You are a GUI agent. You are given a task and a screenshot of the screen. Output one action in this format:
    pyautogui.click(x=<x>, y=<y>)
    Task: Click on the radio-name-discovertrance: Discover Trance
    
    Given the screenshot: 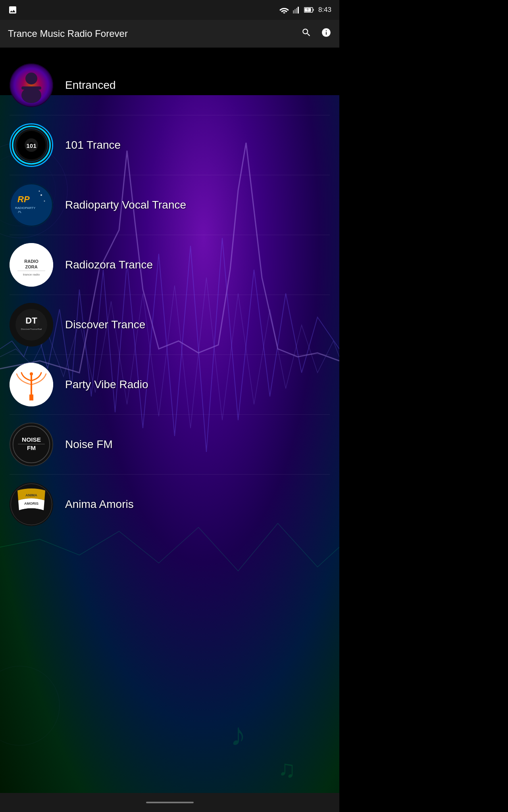 What is the action you would take?
    pyautogui.click(x=105, y=325)
    